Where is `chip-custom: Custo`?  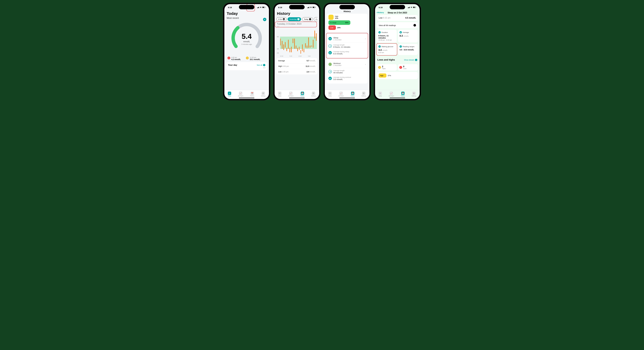 chip-custom: Custo is located at coordinates (316, 19).